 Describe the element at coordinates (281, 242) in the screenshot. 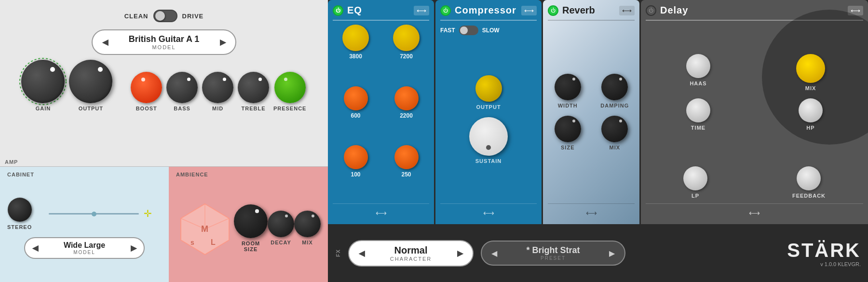

I see `decay-label: DECAY` at that location.